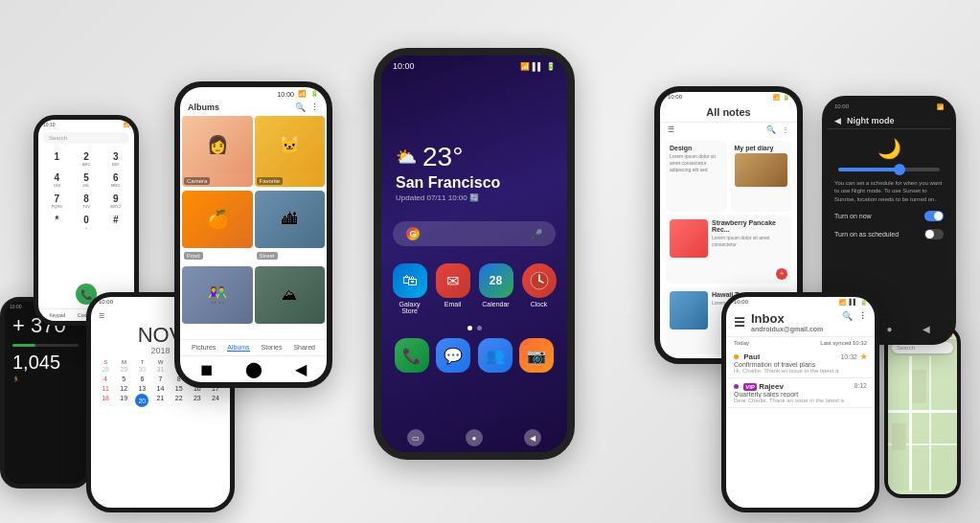 The height and width of the screenshot is (523, 980). I want to click on email-icon: ✉, so click(453, 281).